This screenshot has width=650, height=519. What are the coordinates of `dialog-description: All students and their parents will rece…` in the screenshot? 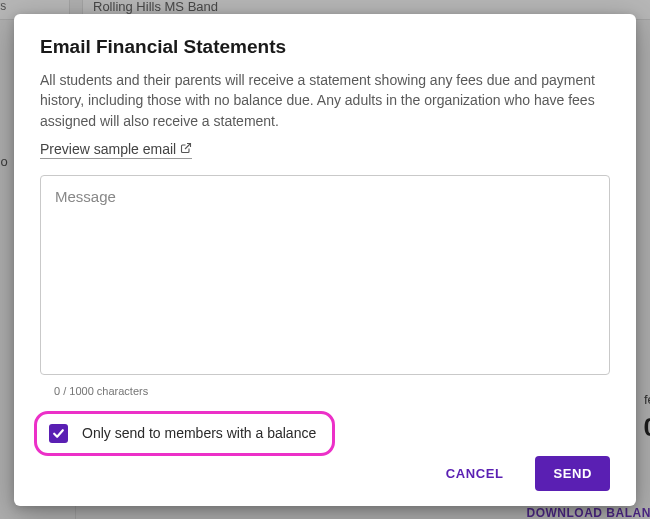 It's located at (325, 100).